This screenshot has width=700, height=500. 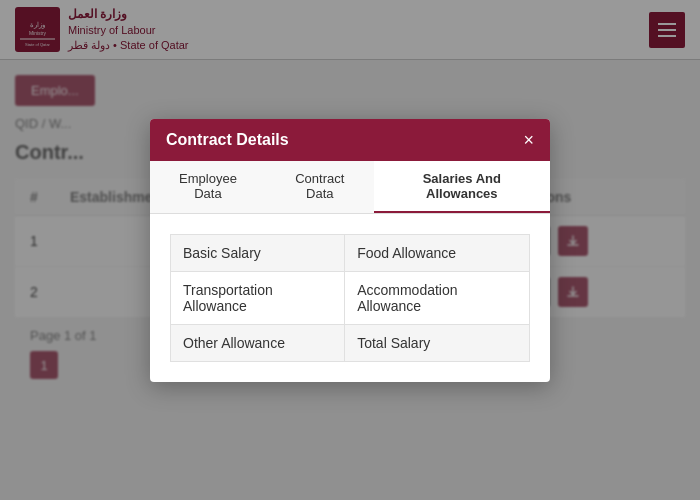 What do you see at coordinates (228, 140) in the screenshot?
I see `modal-title: Contract Details` at bounding box center [228, 140].